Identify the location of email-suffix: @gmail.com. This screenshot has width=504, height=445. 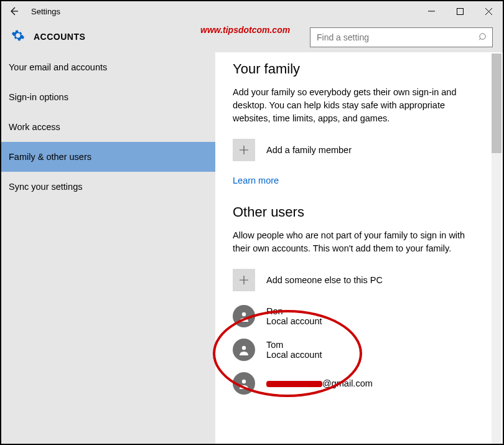
(347, 383).